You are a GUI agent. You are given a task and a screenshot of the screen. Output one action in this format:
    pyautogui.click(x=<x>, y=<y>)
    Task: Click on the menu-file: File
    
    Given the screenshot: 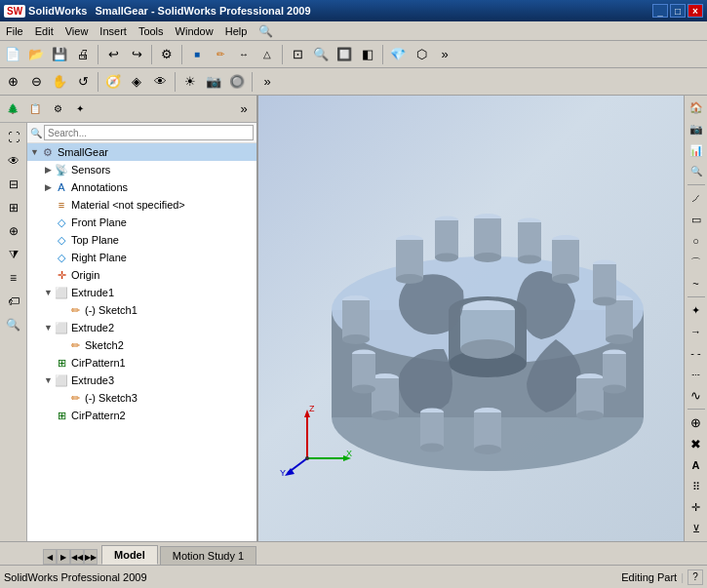 What is the action you would take?
    pyautogui.click(x=15, y=31)
    